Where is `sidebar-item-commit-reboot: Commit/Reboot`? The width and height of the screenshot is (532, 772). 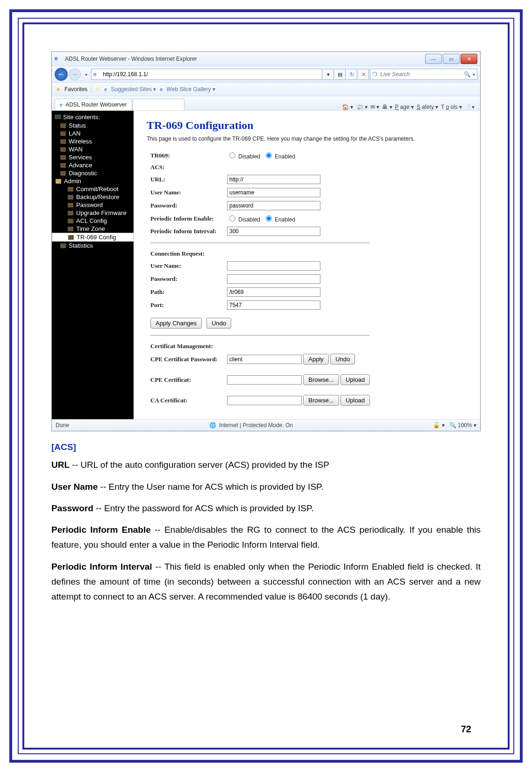
sidebar-item-commit-reboot: Commit/Reboot is located at coordinates (92, 189).